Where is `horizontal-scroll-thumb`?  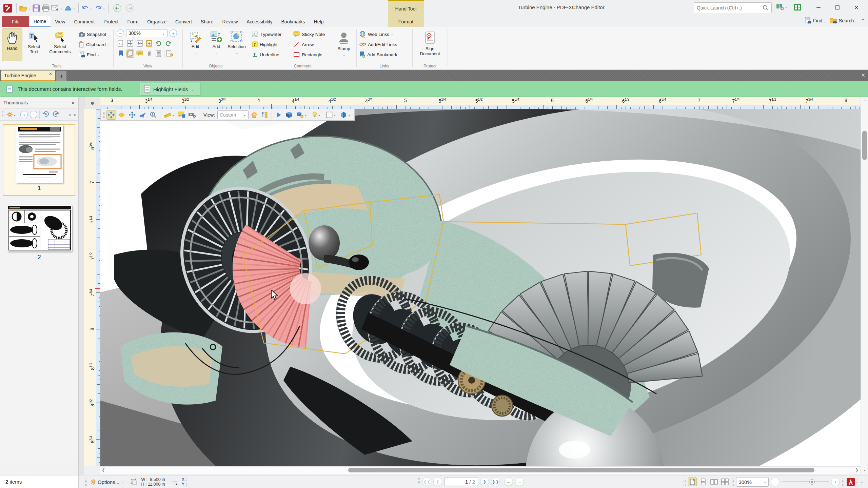
horizontal-scroll-thumb is located at coordinates (581, 470).